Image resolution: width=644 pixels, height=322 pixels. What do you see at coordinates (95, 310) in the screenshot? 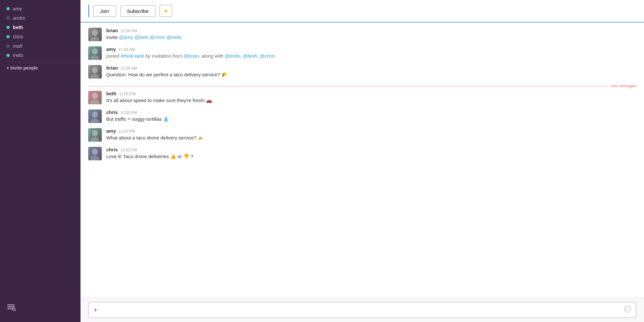
I see `add-attachment-button: +` at bounding box center [95, 310].